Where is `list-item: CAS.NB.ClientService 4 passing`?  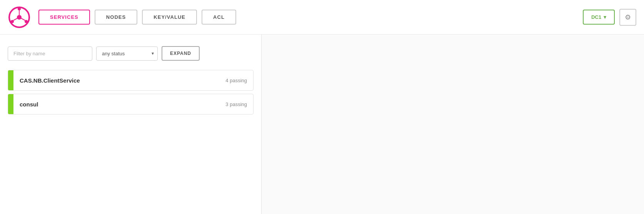 list-item: CAS.NB.ClientService 4 passing is located at coordinates (131, 80).